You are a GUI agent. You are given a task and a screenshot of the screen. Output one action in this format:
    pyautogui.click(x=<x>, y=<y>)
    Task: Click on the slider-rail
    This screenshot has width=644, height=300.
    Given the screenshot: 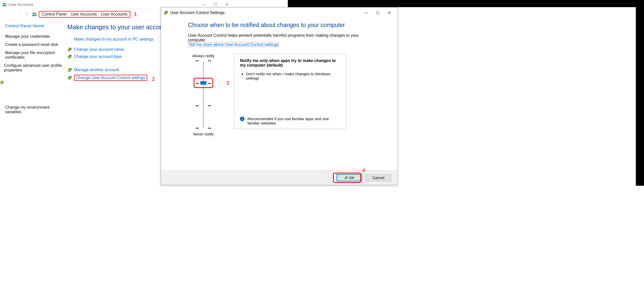 What is the action you would take?
    pyautogui.click(x=203, y=95)
    